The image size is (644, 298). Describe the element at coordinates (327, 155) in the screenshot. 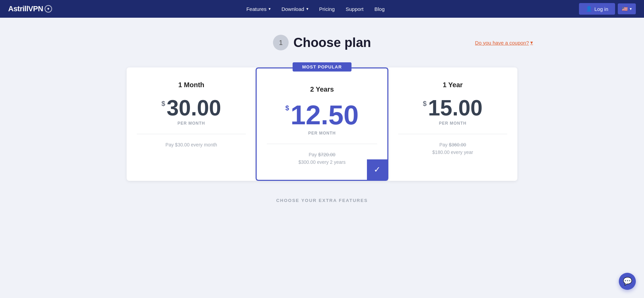

I see `original-price: $720.00` at that location.